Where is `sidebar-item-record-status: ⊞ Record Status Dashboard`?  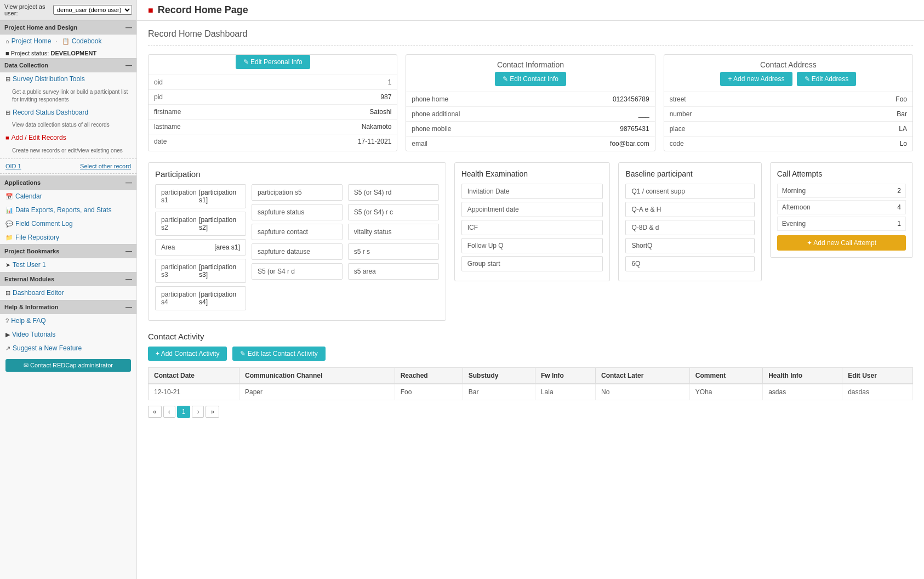
sidebar-item-record-status: ⊞ Record Status Dashboard is located at coordinates (68, 113).